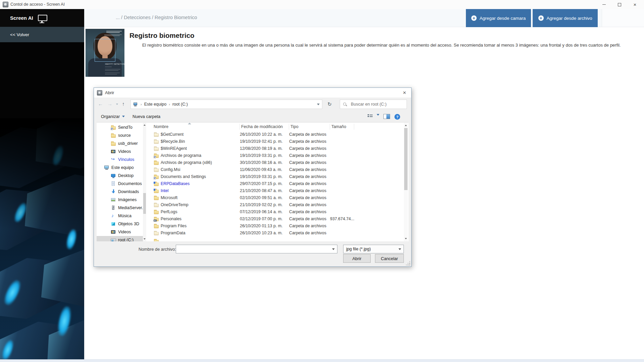  Describe the element at coordinates (635, 5) in the screenshot. I see `close-icon: ×` at that location.